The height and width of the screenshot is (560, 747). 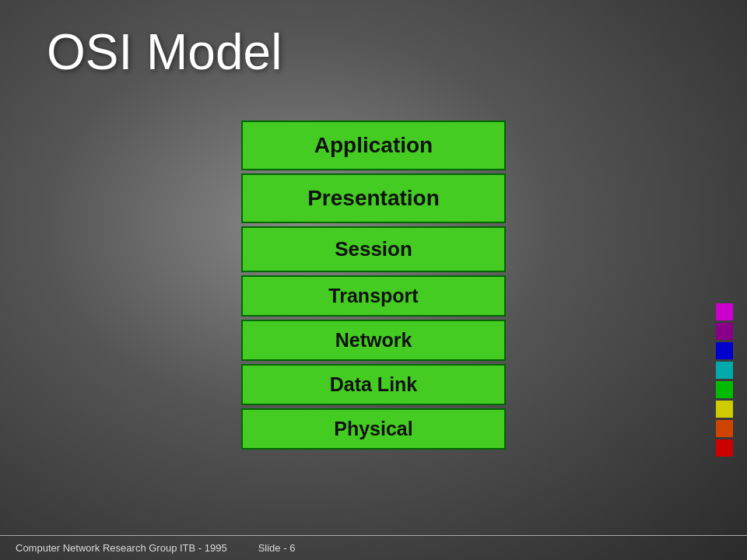 I want to click on layer-physical: Physical, so click(x=374, y=429).